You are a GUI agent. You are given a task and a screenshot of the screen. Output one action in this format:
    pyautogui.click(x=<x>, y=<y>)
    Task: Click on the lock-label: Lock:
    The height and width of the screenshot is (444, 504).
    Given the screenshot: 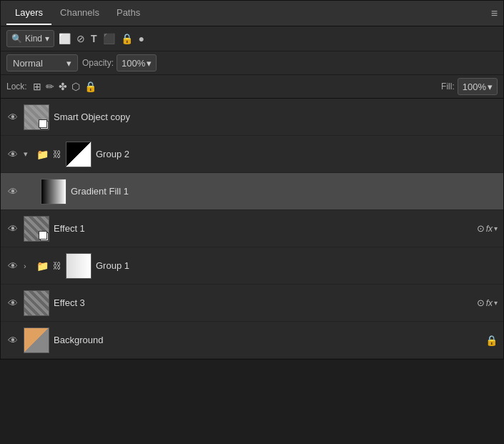 What is the action you would take?
    pyautogui.click(x=17, y=87)
    